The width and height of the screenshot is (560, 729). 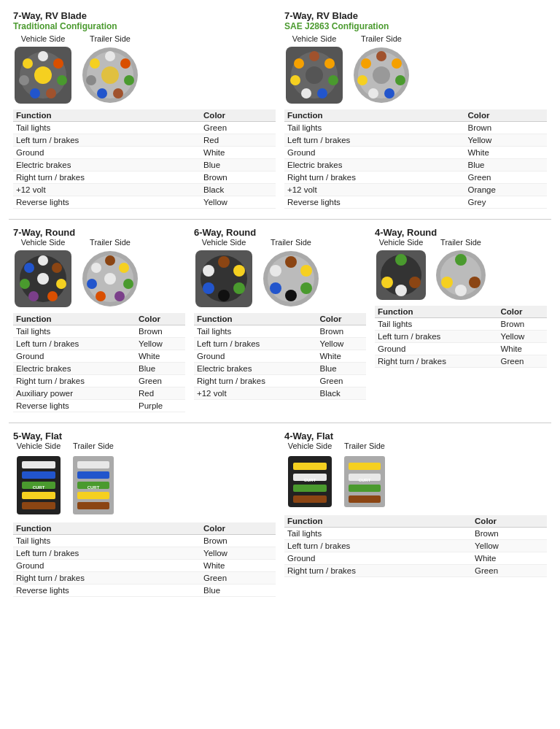 What do you see at coordinates (144, 70) in the screenshot?
I see `diagrams-7way-traditional: Vehicle Side` at bounding box center [144, 70].